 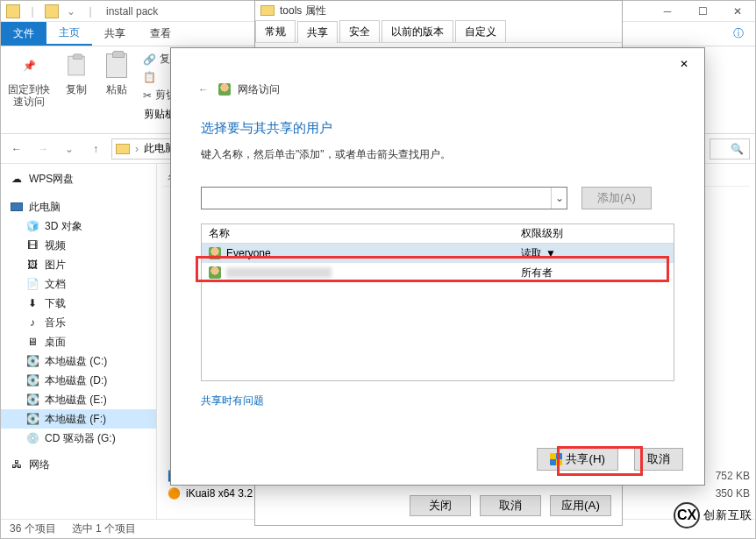 What do you see at coordinates (32, 342) in the screenshot?
I see `desktop-icon: 🖥` at bounding box center [32, 342].